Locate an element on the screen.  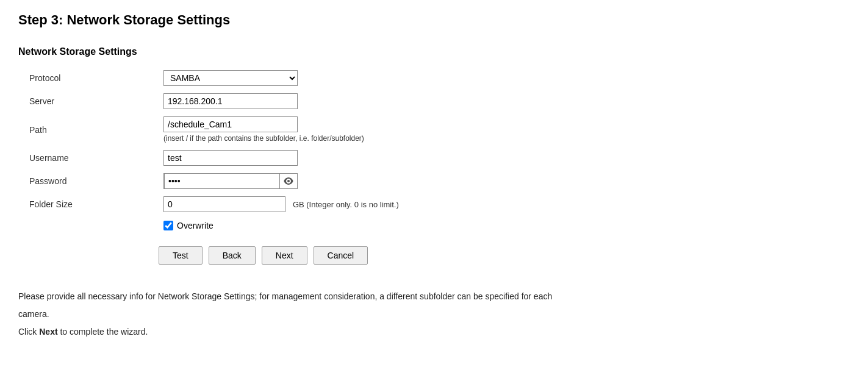
username-label: Username is located at coordinates (91, 158).